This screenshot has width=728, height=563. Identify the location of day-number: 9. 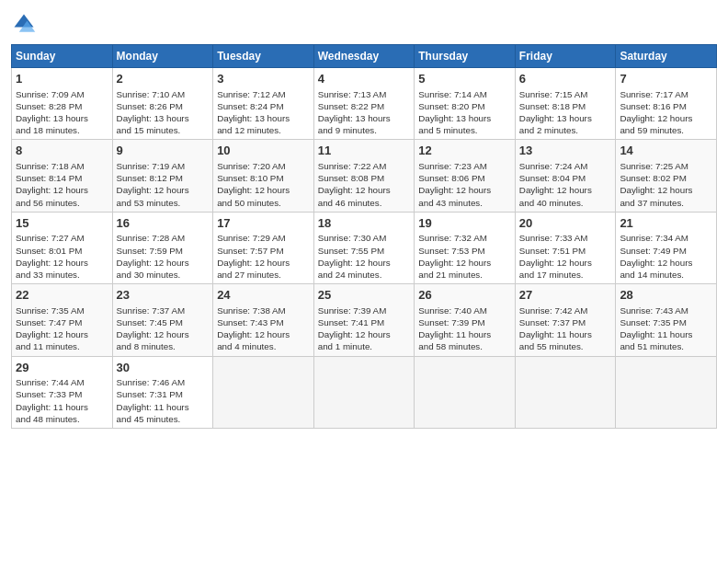
(164, 151).